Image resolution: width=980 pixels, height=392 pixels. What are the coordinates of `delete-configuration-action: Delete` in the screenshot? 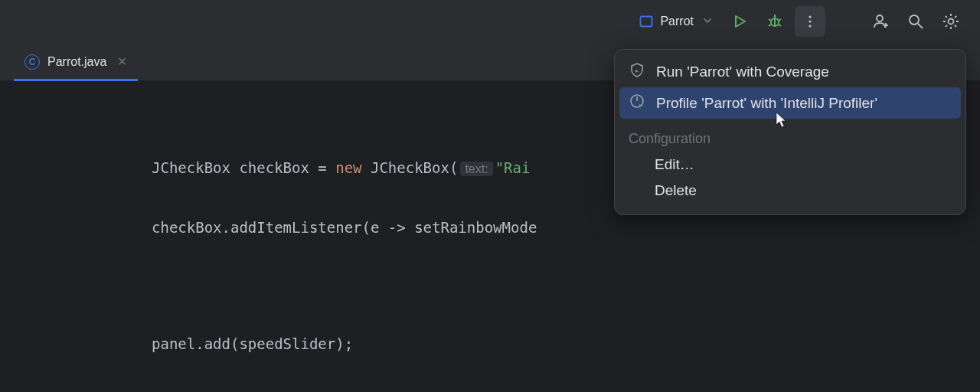 It's located at (790, 191).